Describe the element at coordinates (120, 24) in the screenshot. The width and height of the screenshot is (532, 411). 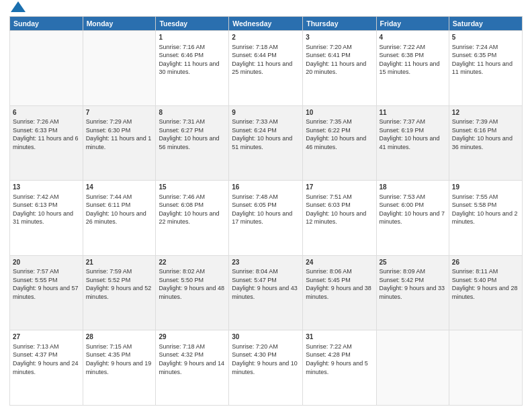
I see `weekday-header: Monday` at that location.